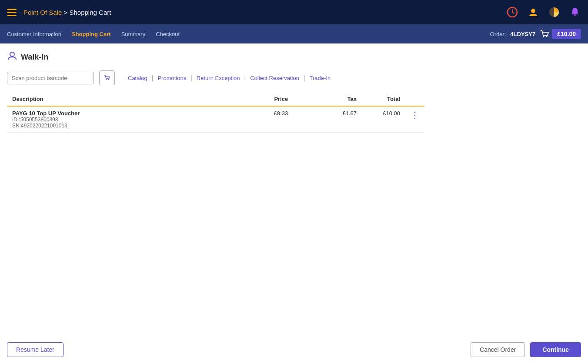 The image size is (588, 364). I want to click on user-icon, so click(533, 12).